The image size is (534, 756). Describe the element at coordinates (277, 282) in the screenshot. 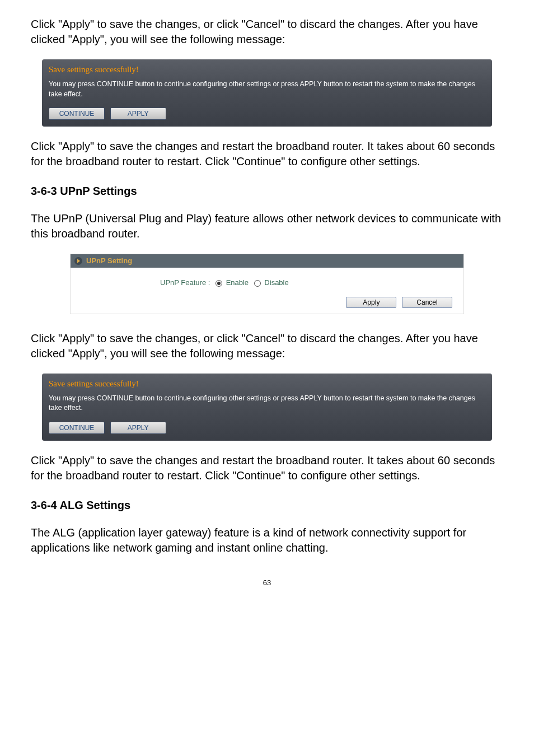

I see `radio-disable-label: Disable` at that location.